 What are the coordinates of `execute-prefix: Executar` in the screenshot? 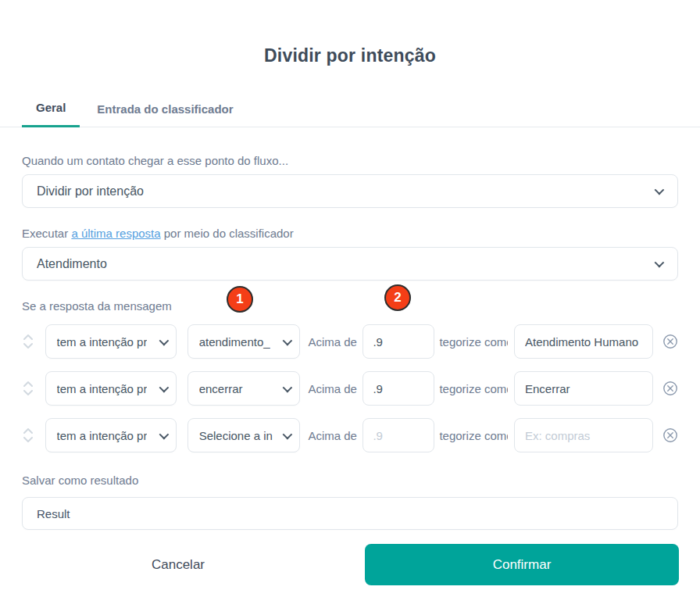 It's located at (47, 233).